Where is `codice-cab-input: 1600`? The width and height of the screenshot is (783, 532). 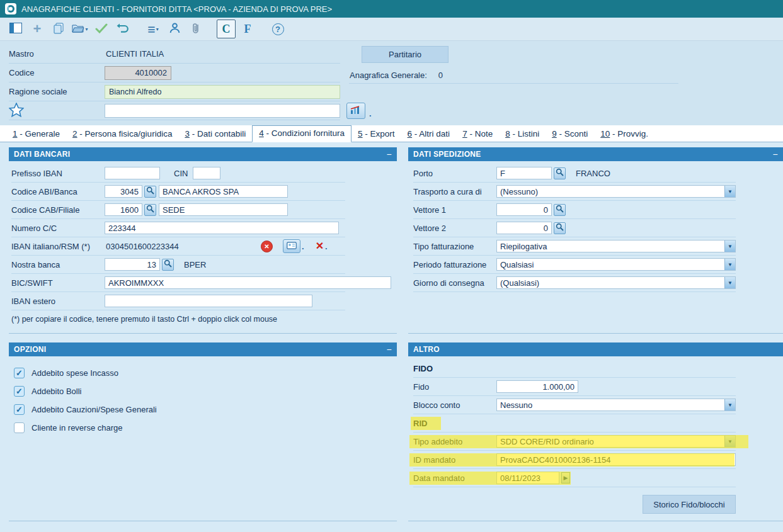 codice-cab-input: 1600 is located at coordinates (123, 210).